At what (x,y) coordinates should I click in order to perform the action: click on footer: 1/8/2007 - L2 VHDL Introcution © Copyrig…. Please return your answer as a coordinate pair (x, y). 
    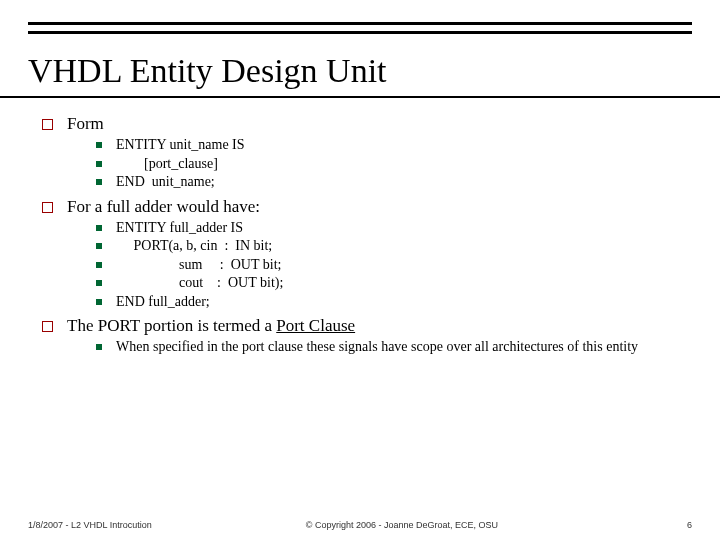
    Looking at the image, I should click on (360, 525).